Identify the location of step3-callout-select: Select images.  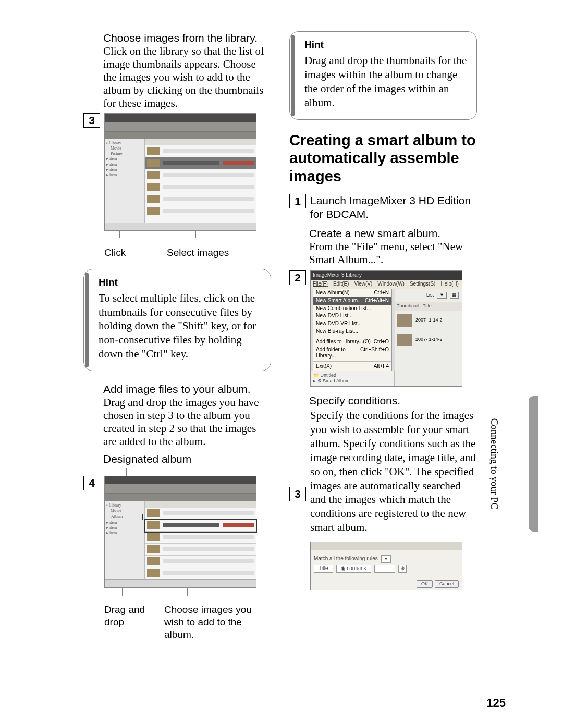
(209, 253).